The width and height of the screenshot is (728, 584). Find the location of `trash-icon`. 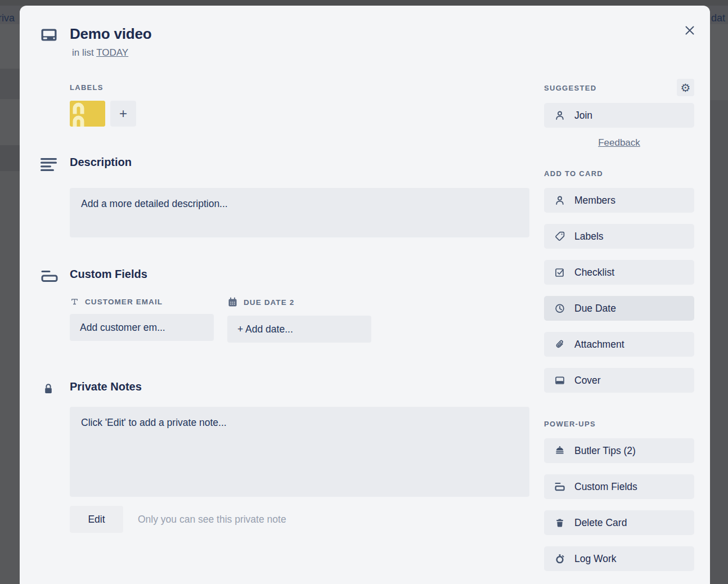

trash-icon is located at coordinates (560, 523).